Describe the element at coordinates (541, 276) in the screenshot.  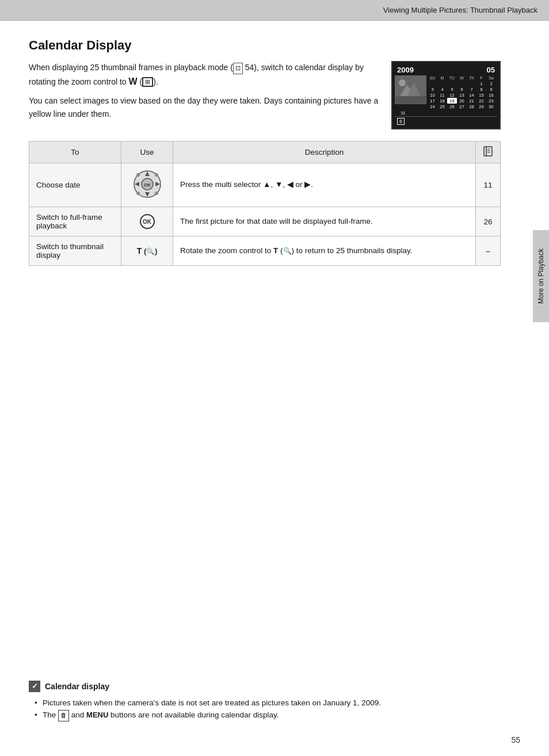
I see `side-tab: More on Playback` at that location.